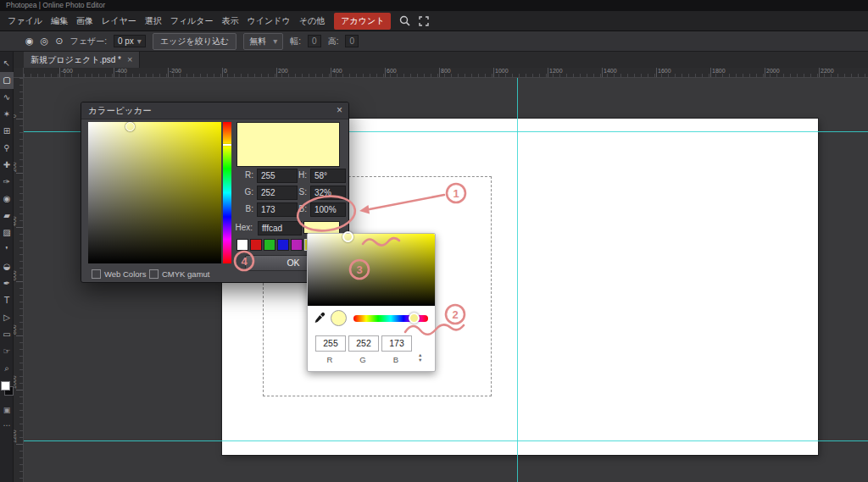 The height and width of the screenshot is (482, 868). I want to click on path-select-tool: ▷, so click(7, 318).